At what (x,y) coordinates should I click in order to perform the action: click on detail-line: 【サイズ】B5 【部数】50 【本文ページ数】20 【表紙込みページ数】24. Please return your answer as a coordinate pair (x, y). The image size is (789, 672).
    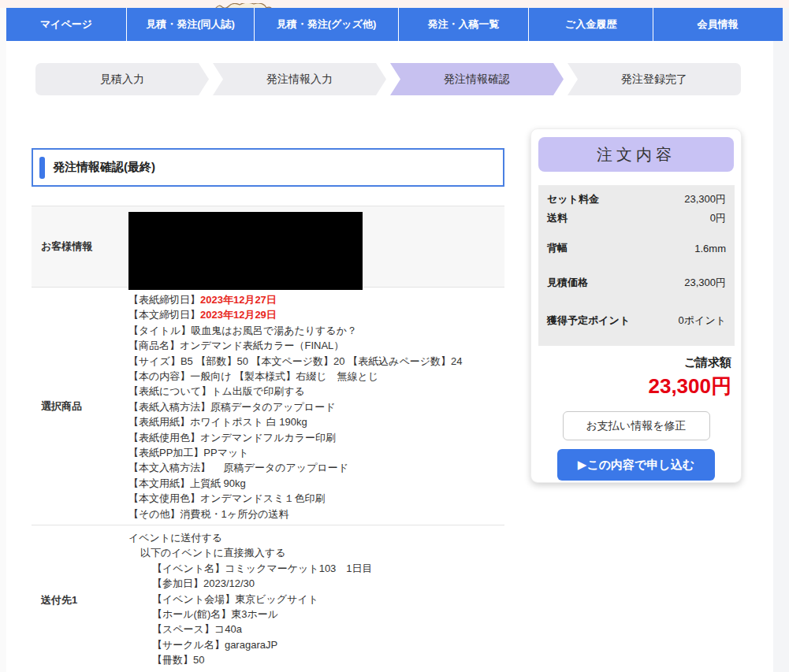
    Looking at the image, I should click on (315, 361).